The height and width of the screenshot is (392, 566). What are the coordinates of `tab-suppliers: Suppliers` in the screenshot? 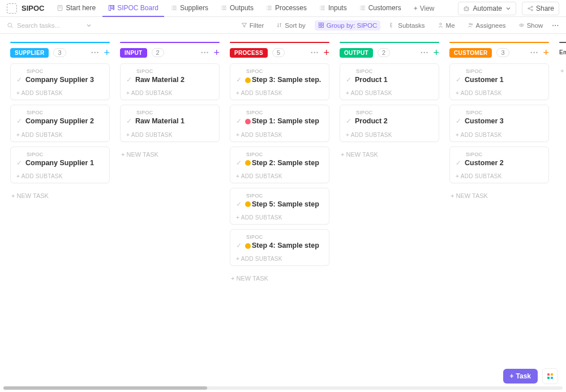 It's located at (190, 8).